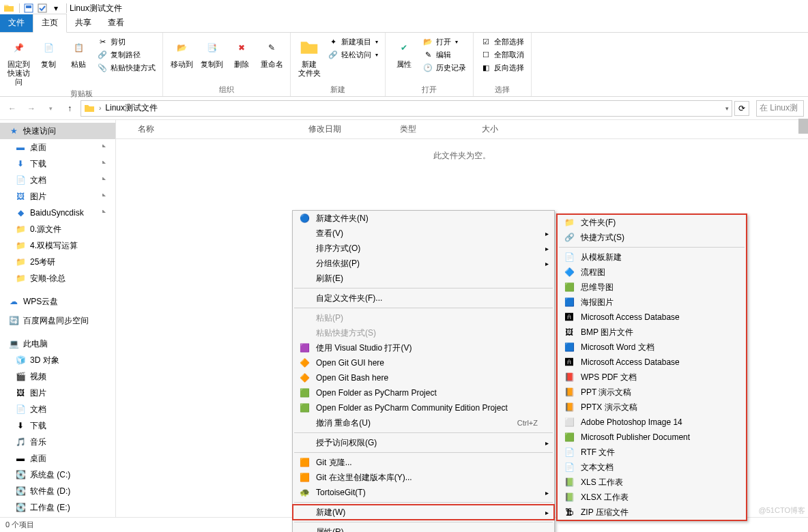 Image resolution: width=808 pixels, height=532 pixels. Describe the element at coordinates (652, 512) in the screenshot. I see `menu-item: 🗜ZIP 压缩文件` at that location.